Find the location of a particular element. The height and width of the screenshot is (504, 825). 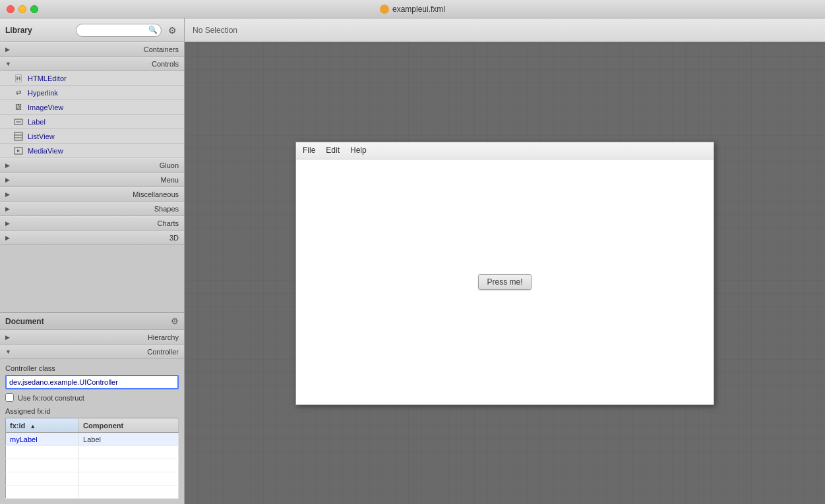

menu-label: Menu is located at coordinates (96, 180).